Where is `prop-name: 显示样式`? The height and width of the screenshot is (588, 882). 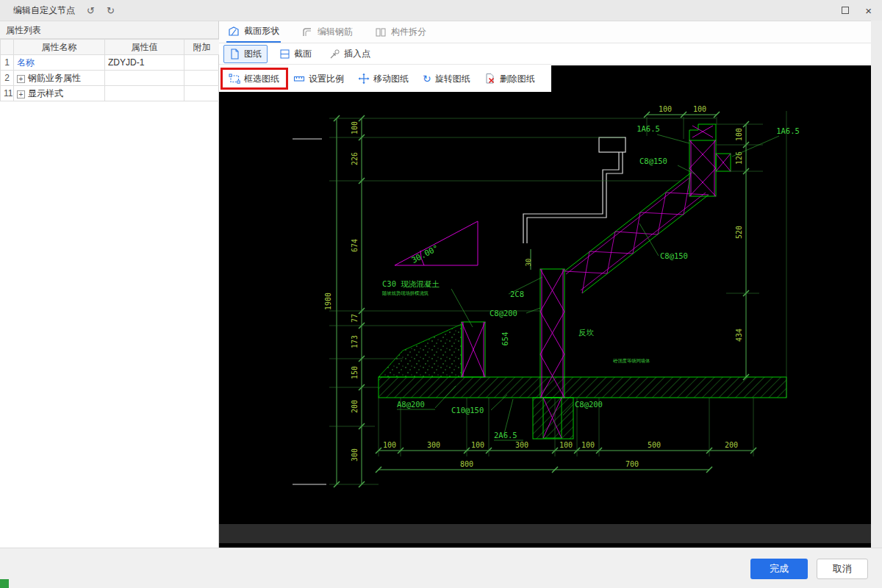
prop-name: 显示样式 is located at coordinates (46, 93).